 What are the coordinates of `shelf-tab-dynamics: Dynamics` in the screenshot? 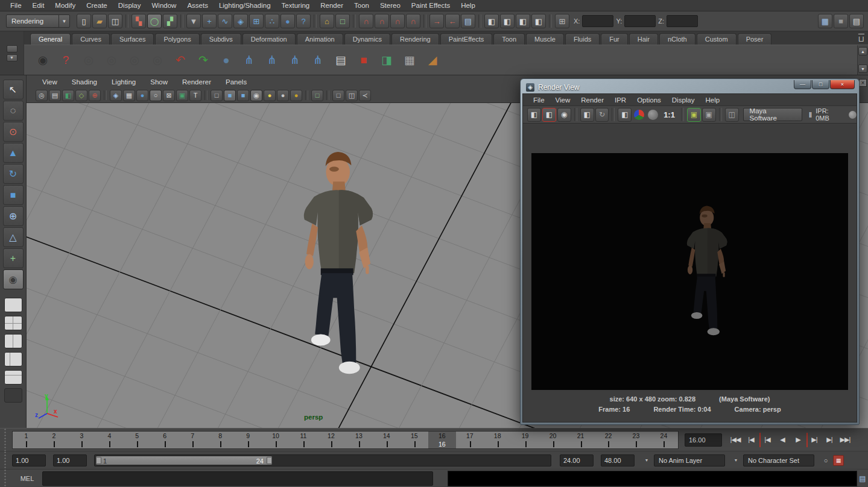 It's located at (367, 39).